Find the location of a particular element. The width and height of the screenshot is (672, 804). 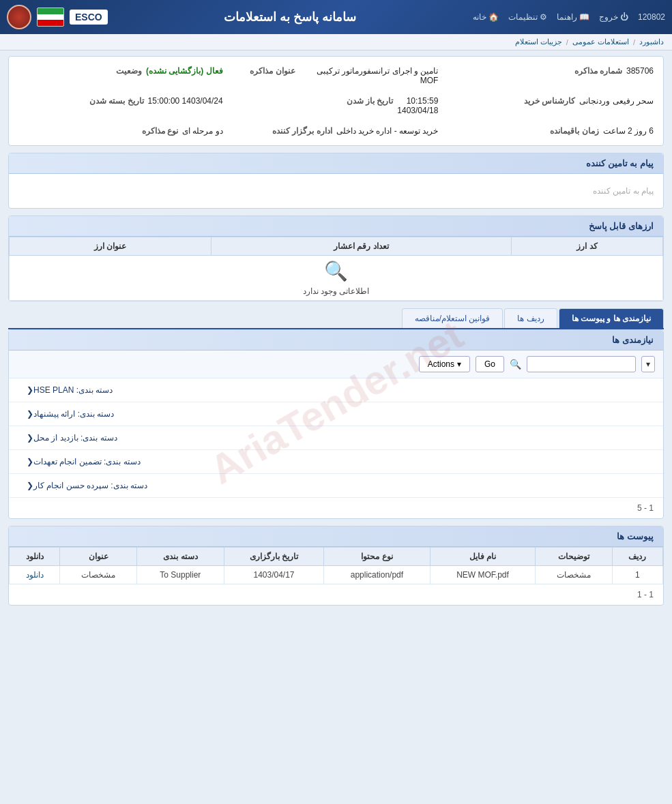

inquiry-number-label: شماره مذاکره is located at coordinates (591, 71).